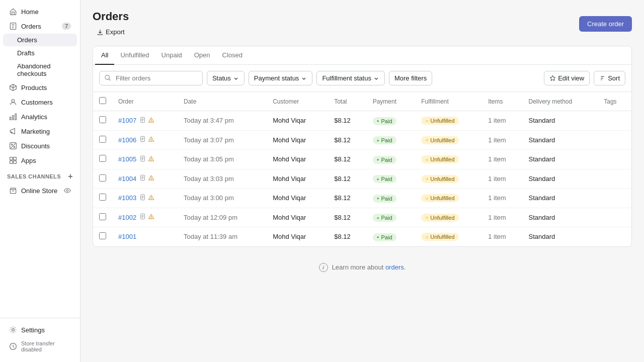 The image size is (644, 362). Describe the element at coordinates (362, 140) in the screenshot. I see `table-row: #1006 Today at 3:07 pm Mohd Viqar $8.12 …` at that location.